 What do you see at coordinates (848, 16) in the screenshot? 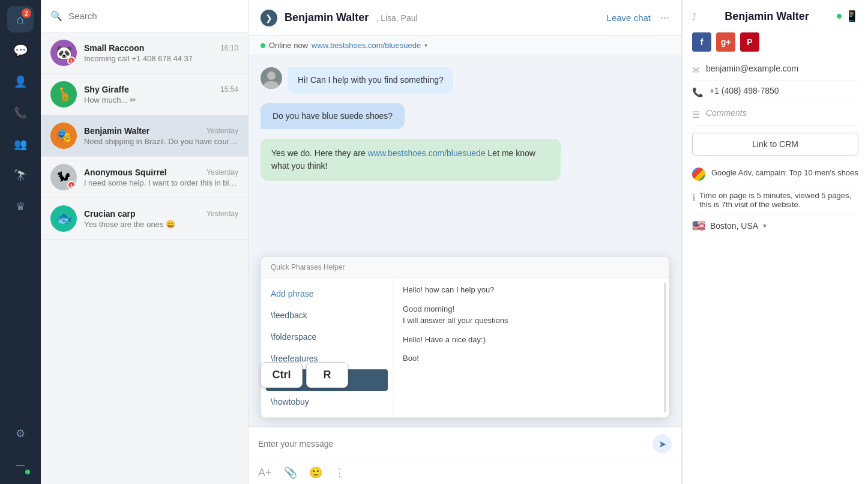
I see `visitor-status: 📱` at bounding box center [848, 16].